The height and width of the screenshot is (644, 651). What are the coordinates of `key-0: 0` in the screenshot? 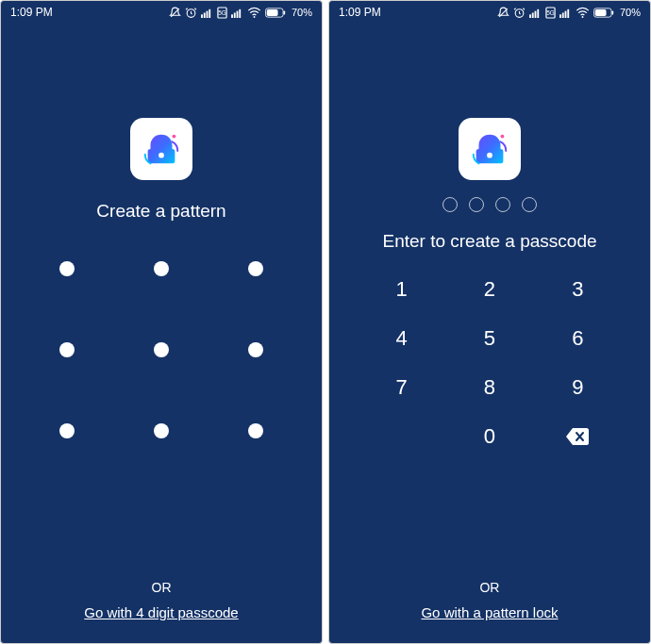 It's located at (489, 437).